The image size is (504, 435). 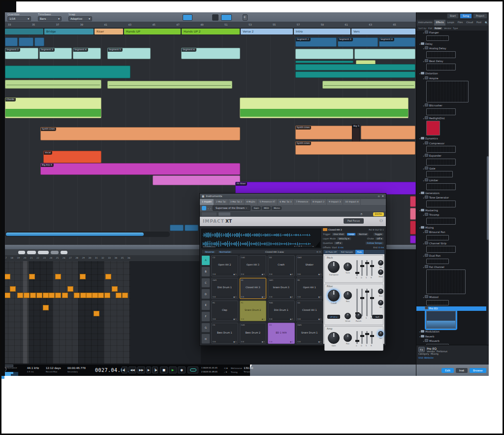 What do you see at coordinates (451, 62) in the screenshot?
I see `tree-item: ▸Beat Delay` at bounding box center [451, 62].